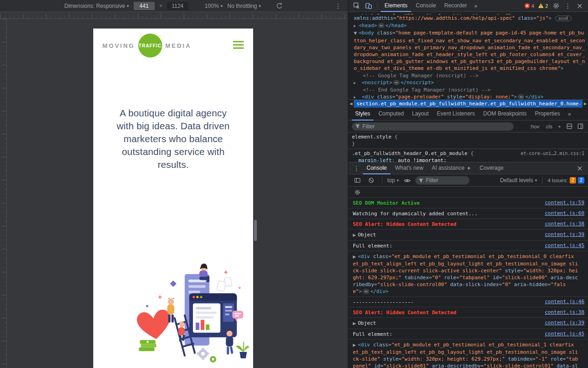 This screenshot has width=588, height=368. I want to click on site-logo: MOVING TRAFFIC MEDIA, so click(147, 46).